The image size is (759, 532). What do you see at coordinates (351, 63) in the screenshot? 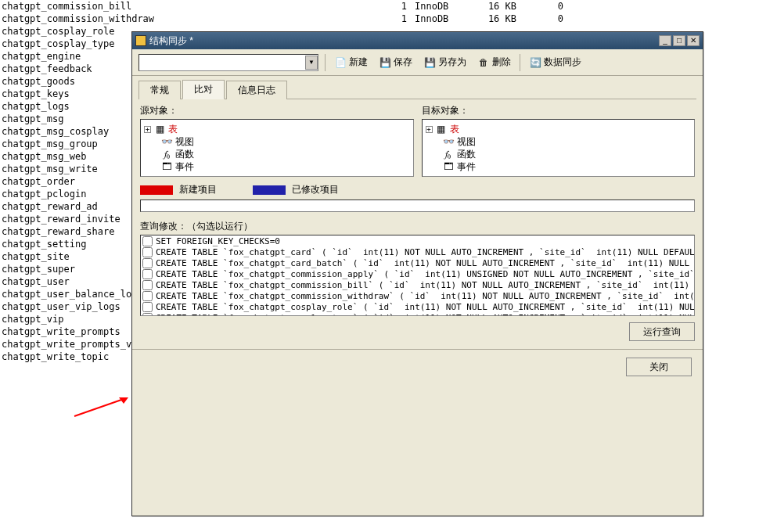
I see `new-button: 📄新建` at bounding box center [351, 63].